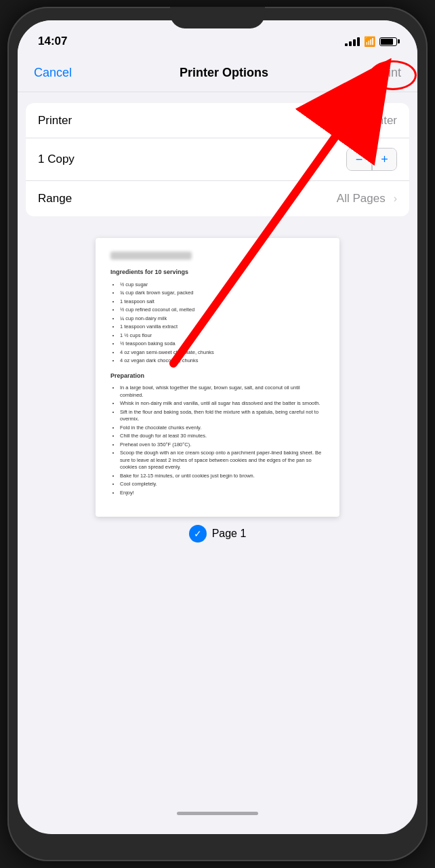 This screenshot has height=868, width=435. What do you see at coordinates (222, 319) in the screenshot?
I see `list-item: ¼ cup non-dairy milk` at bounding box center [222, 319].